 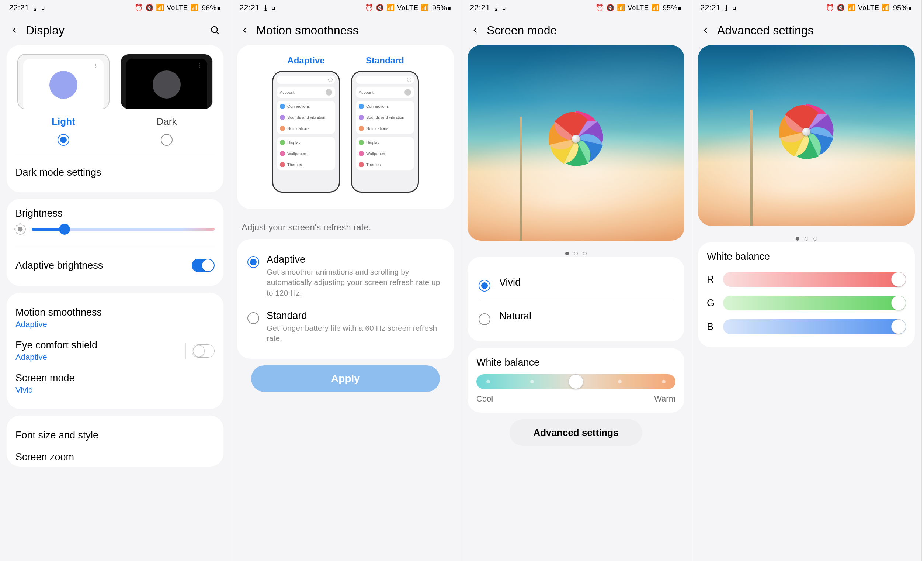 I want to click on brightness-card: Brightness Adaptive brightness, so click(x=115, y=242).